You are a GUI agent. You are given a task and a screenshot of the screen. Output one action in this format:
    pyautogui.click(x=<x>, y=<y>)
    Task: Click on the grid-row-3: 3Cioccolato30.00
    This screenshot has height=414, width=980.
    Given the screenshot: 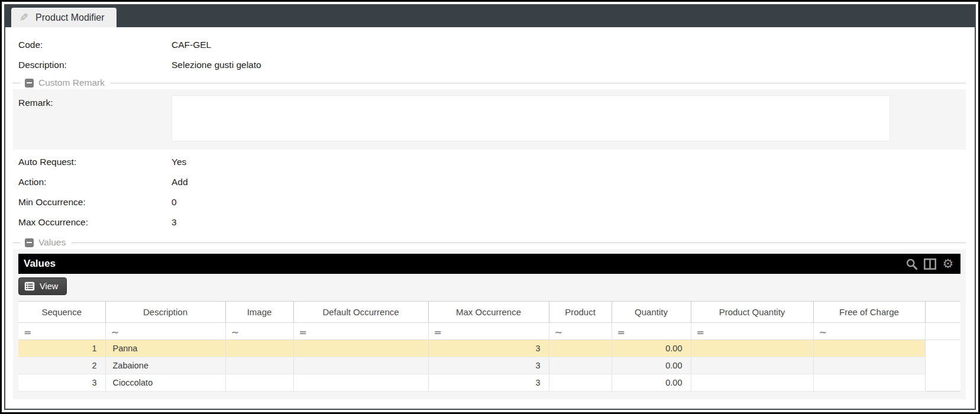 What is the action you would take?
    pyautogui.click(x=490, y=383)
    